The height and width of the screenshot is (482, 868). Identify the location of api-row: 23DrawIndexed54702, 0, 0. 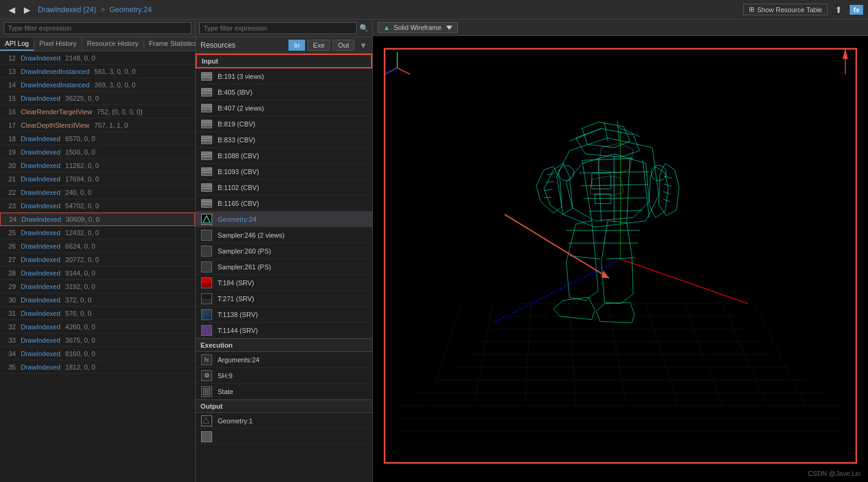
(98, 206).